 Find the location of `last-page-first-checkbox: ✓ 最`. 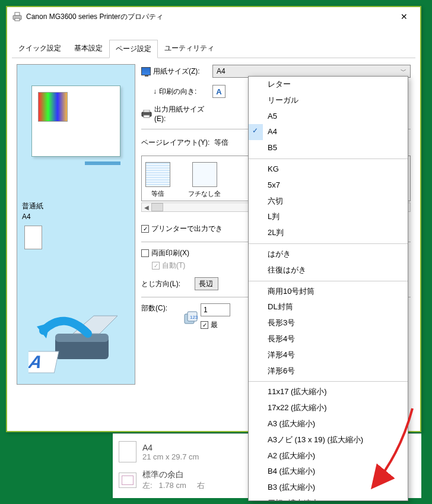

last-page-first-checkbox: ✓ 最 is located at coordinates (215, 325).